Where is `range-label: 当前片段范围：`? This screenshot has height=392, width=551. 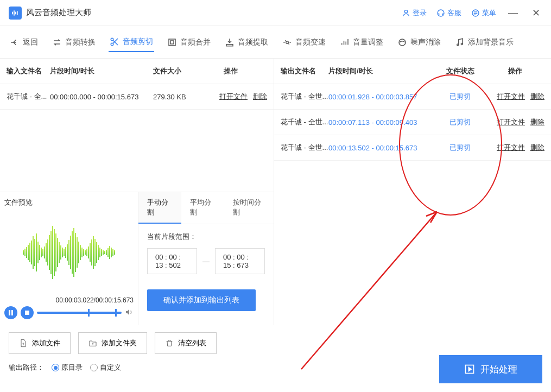 range-label: 当前片段范围： is located at coordinates (206, 237).